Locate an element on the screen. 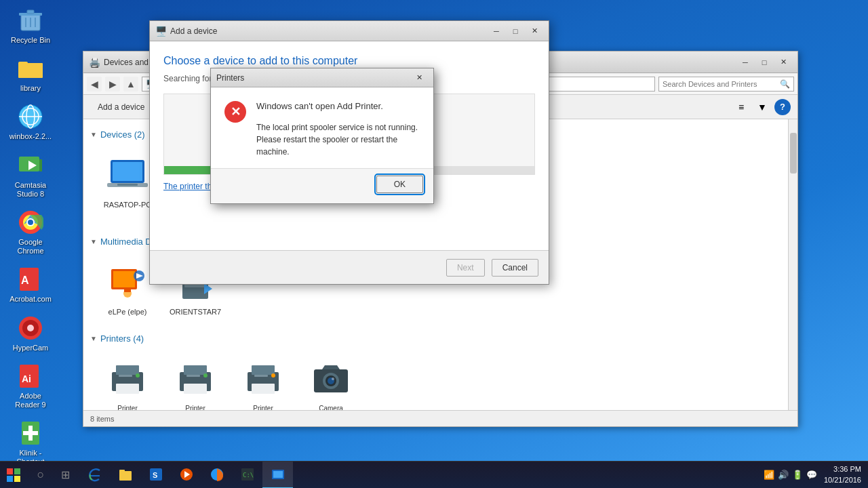  taskbar-store-button: S is located at coordinates (156, 475).